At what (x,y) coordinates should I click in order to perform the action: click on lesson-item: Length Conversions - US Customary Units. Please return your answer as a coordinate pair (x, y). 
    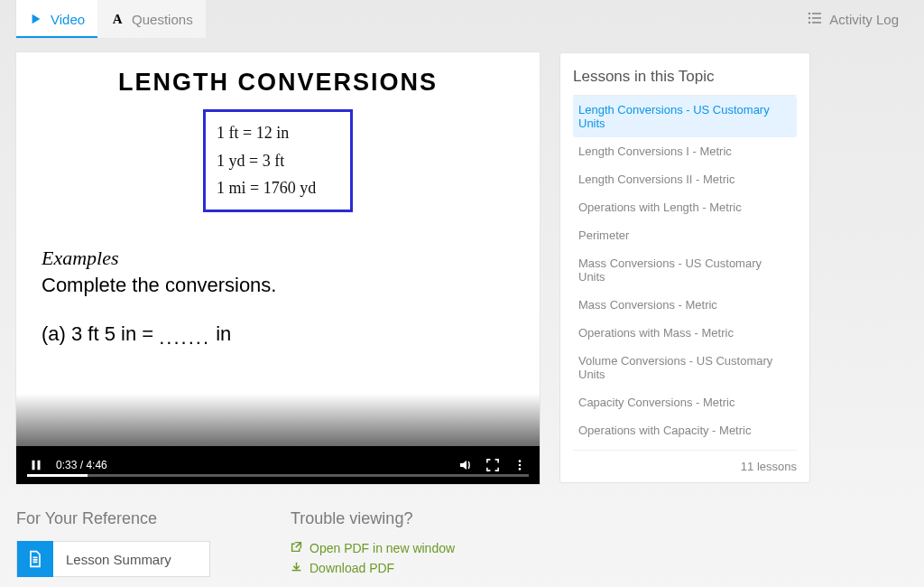
    Looking at the image, I should click on (685, 116).